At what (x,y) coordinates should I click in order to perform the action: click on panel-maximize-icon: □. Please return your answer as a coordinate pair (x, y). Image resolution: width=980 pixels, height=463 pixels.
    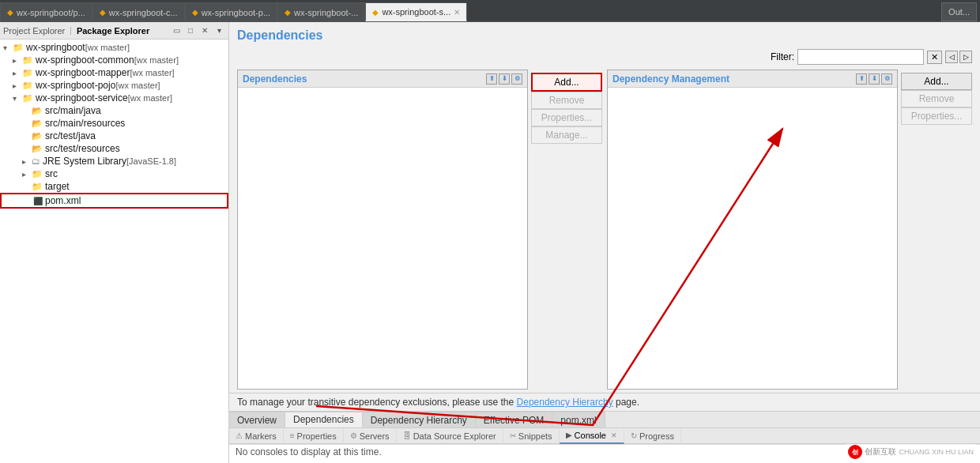
    Looking at the image, I should click on (190, 31).